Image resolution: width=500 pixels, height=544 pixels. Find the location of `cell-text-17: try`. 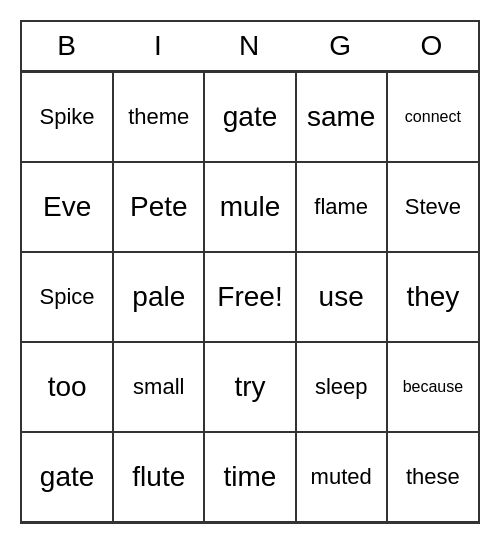

cell-text-17: try is located at coordinates (250, 387).